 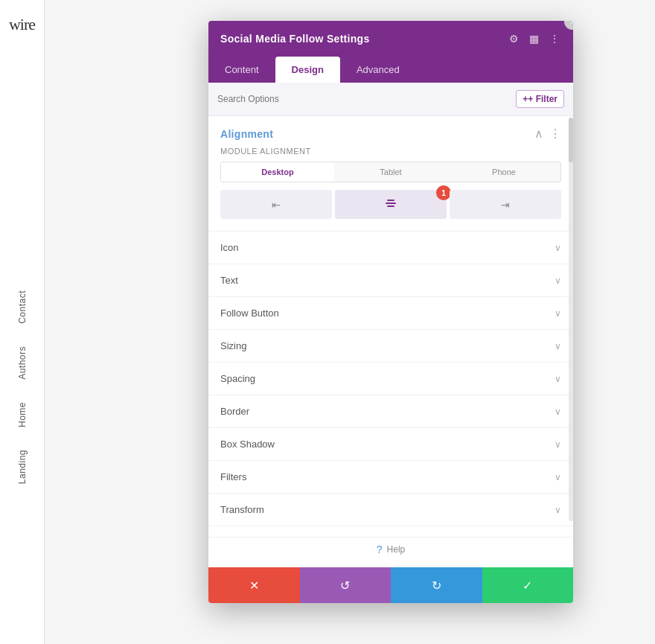 What do you see at coordinates (548, 134) in the screenshot?
I see `section-controls: ∧ ⋮` at bounding box center [548, 134].